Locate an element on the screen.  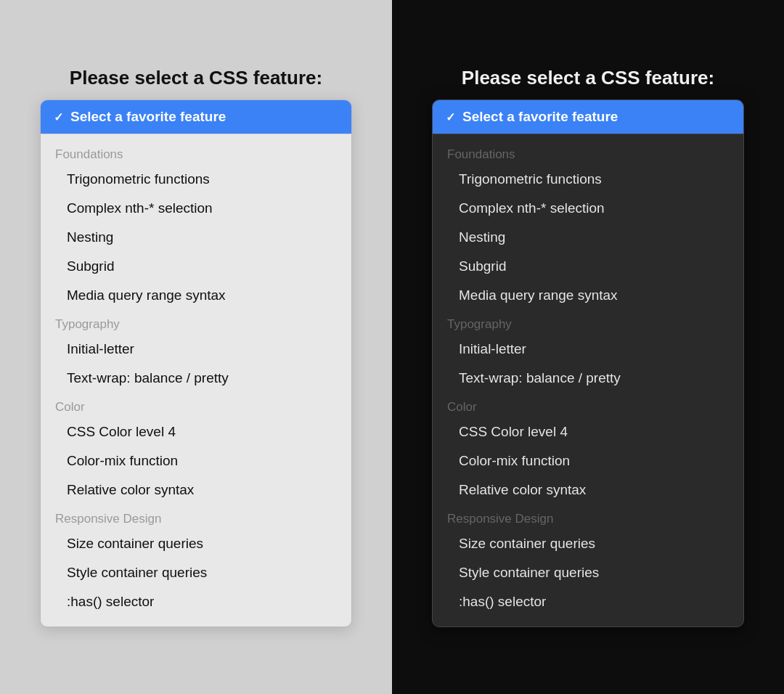
select-header-label-dark: Select a favorite feature is located at coordinates (540, 117).